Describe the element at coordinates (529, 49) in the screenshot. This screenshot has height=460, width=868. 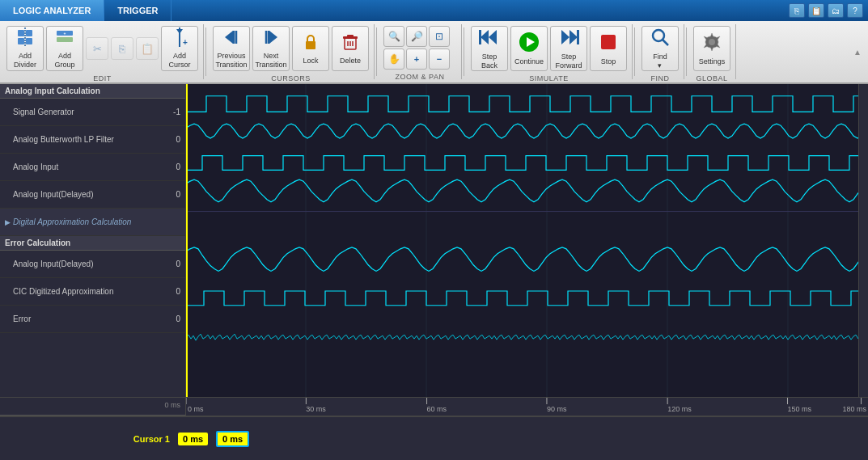
I see `continue-button: Continue` at that location.